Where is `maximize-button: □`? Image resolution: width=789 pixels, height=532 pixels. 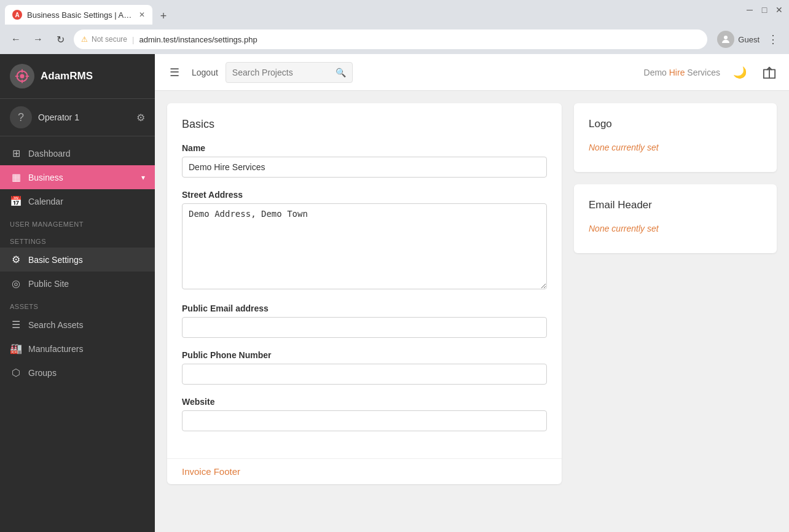
maximize-button: □ is located at coordinates (764, 10).